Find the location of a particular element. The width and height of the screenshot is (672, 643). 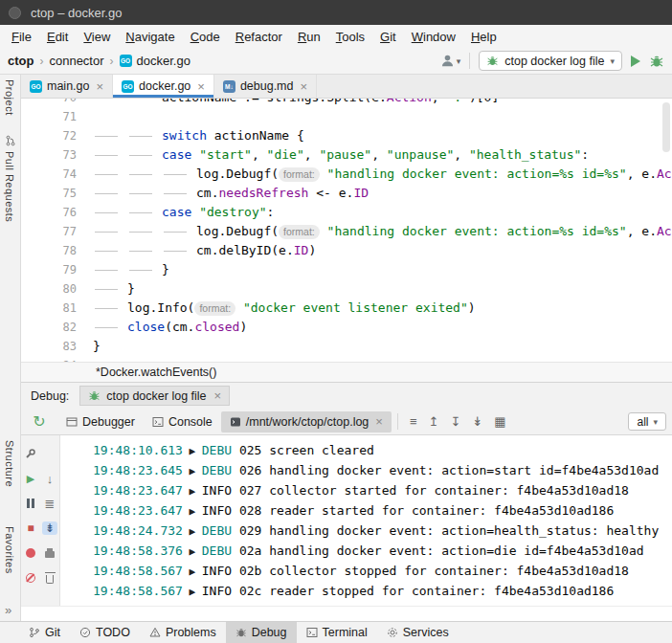

log-level: INFO is located at coordinates (216, 490).